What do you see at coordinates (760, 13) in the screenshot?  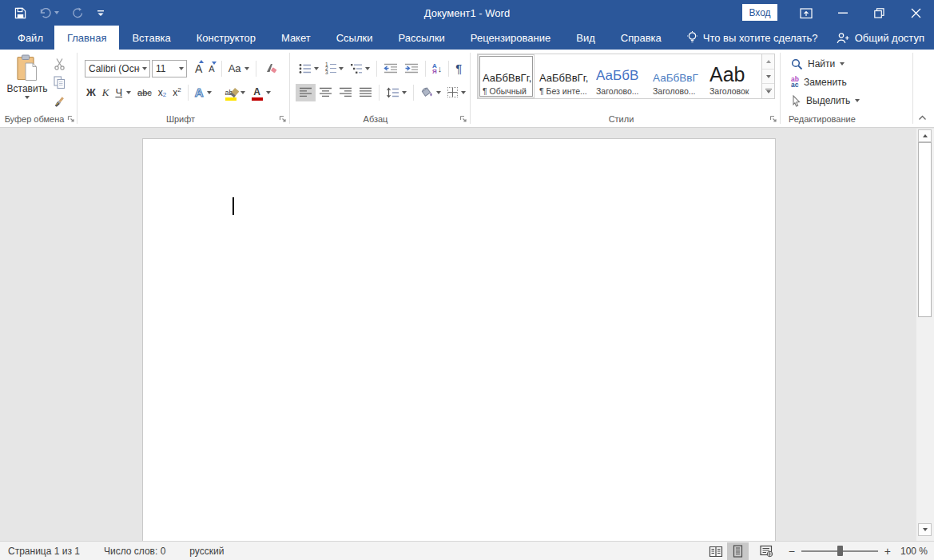 I see `sign-in-button: Вход` at bounding box center [760, 13].